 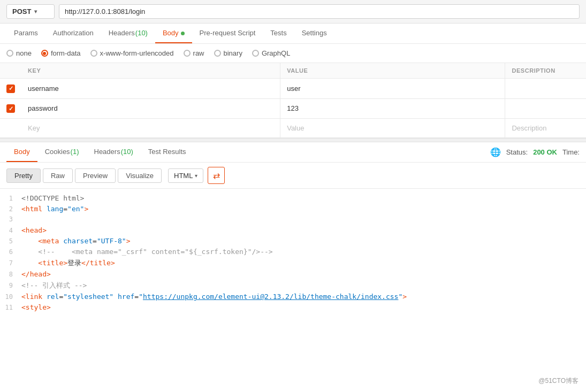 I want to click on line-content: <head>, so click(x=34, y=230).